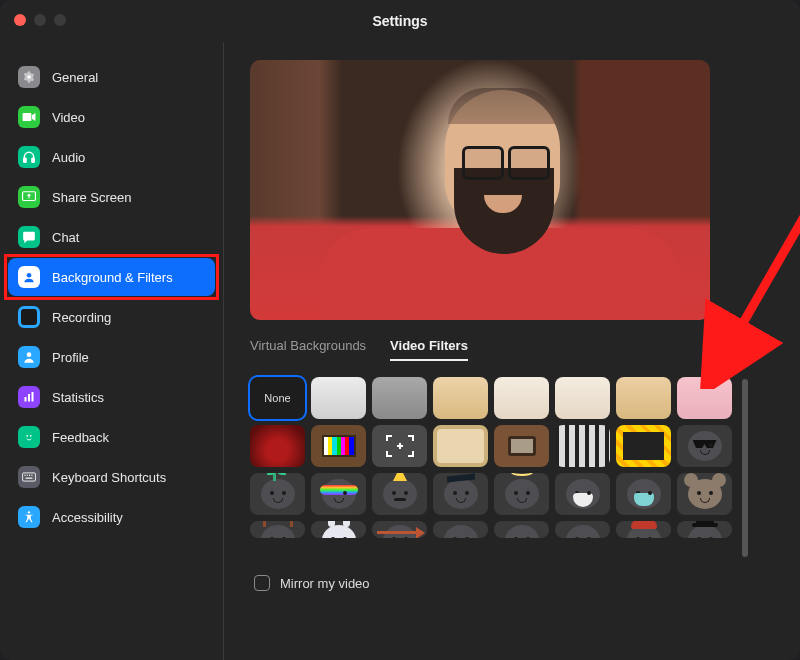 The height and width of the screenshot is (660, 800). I want to click on sidebar-item-feedback: Feedback, so click(112, 437).